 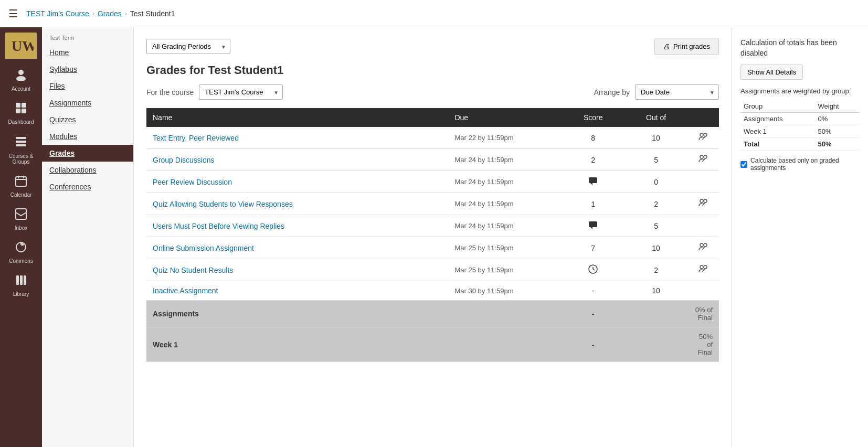 What do you see at coordinates (21, 143) in the screenshot?
I see `courses-groups-icon` at bounding box center [21, 143].